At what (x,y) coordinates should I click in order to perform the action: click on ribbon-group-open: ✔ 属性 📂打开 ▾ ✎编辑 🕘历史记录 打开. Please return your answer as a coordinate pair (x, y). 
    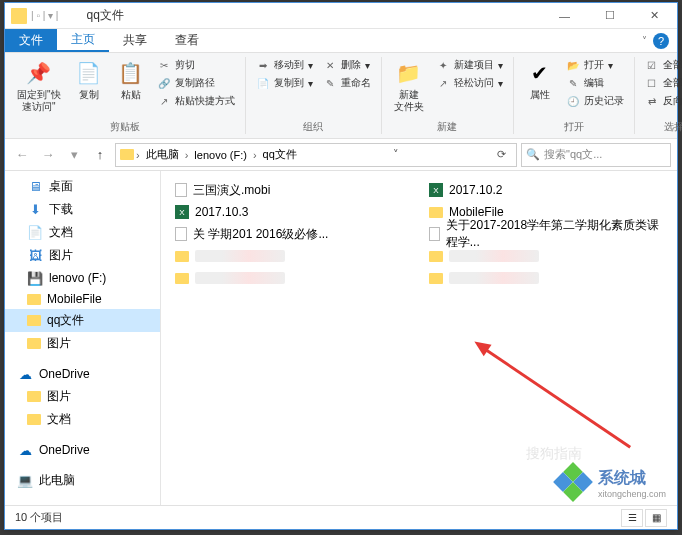
    Looking at the image, I should click on (574, 96).